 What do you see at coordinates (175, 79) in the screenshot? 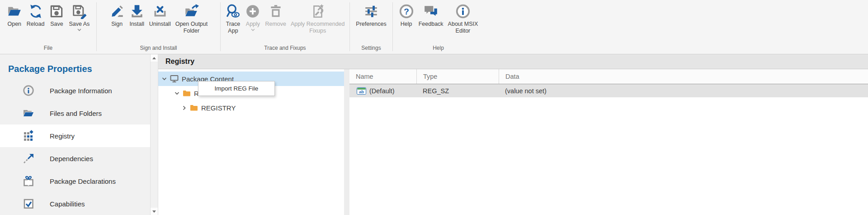
I see `computer-icon` at bounding box center [175, 79].